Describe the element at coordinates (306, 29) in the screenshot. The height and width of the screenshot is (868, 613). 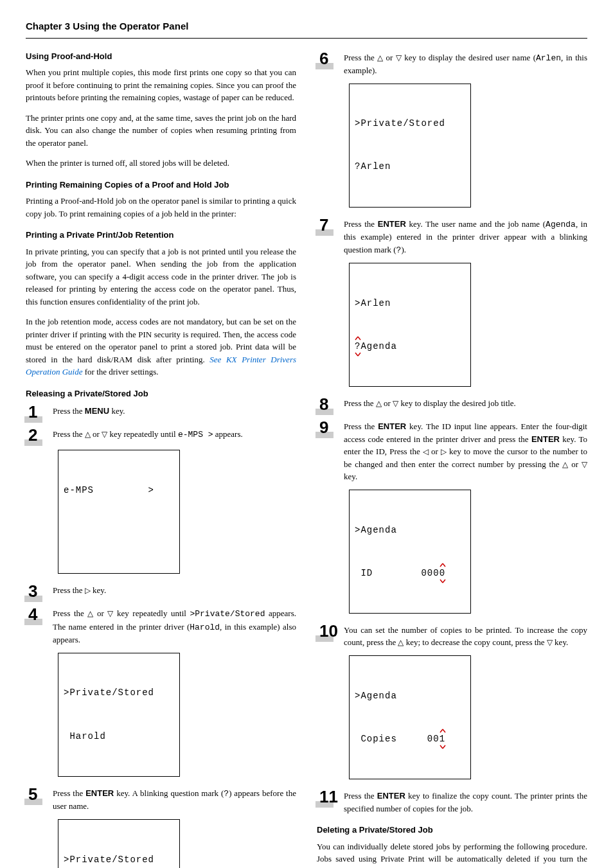
I see `chapter-title: Chapter 3 Using the Operator Panel` at that location.